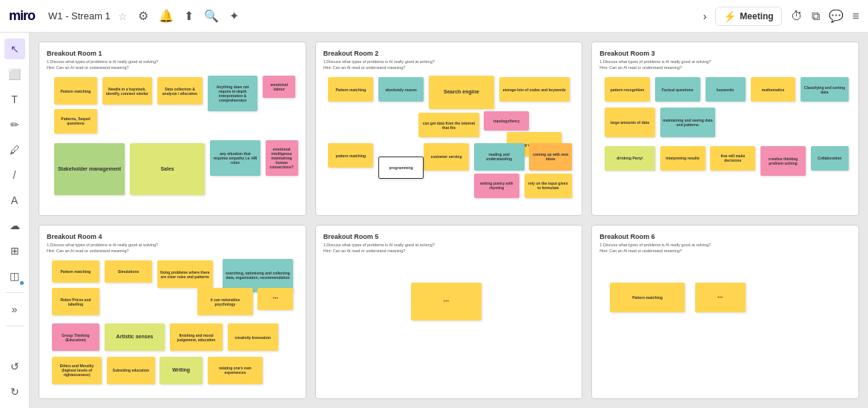 The height and width of the screenshot is (408, 868). Describe the element at coordinates (534, 89) in the screenshot. I see `sticky-note: storage lots of codes and keywords` at that location.